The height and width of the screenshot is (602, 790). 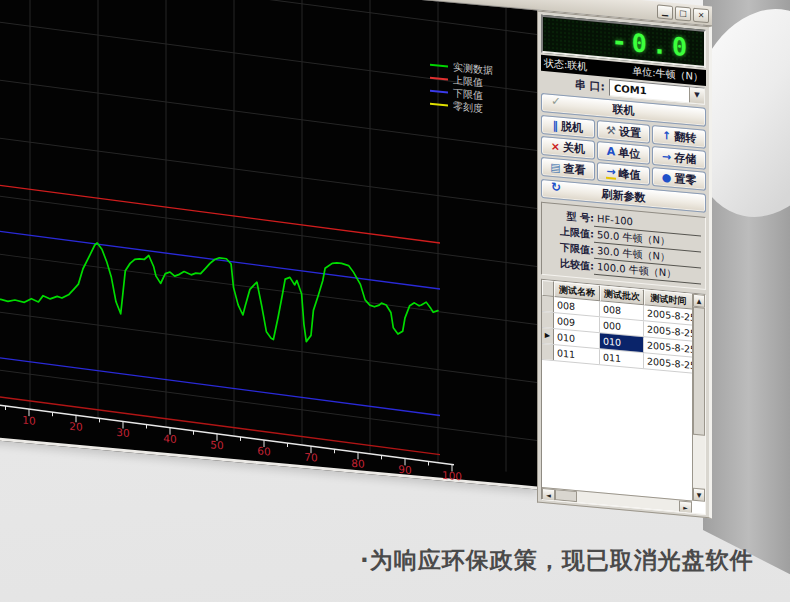 What do you see at coordinates (575, 170) in the screenshot?
I see `view-button-label: 查看` at bounding box center [575, 170].